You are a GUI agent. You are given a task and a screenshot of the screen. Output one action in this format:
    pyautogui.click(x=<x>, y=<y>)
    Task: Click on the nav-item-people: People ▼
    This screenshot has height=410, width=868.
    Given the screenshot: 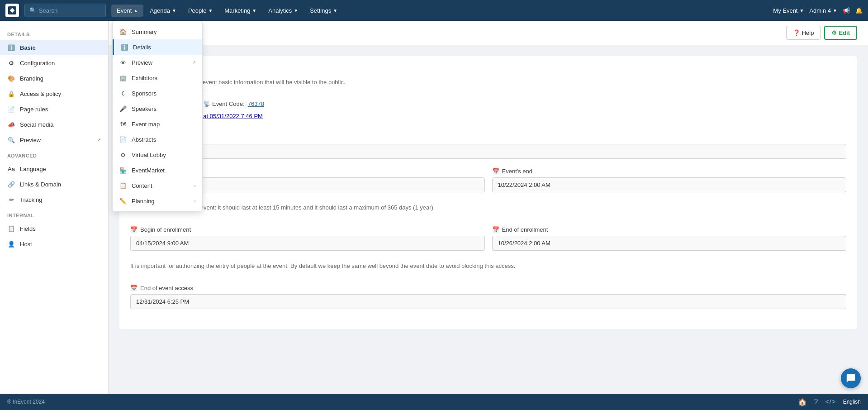 What is the action you would take?
    pyautogui.click(x=200, y=11)
    